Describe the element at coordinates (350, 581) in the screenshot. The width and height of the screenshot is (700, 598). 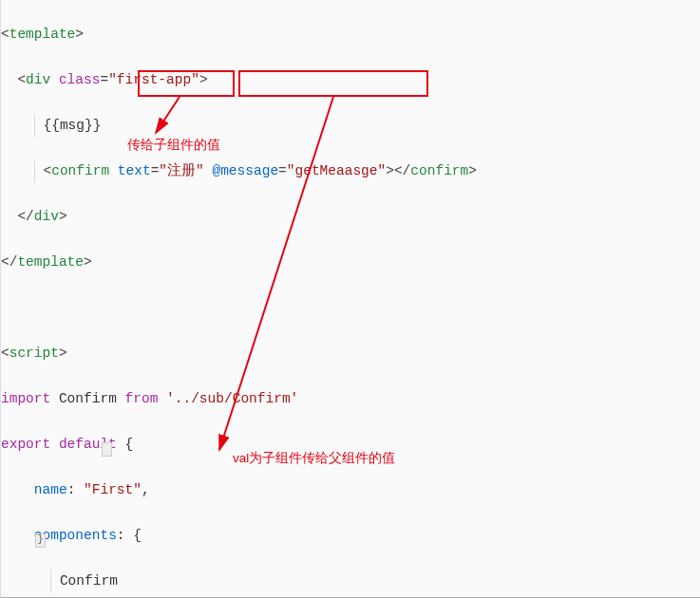
I see `code-line: Confirm` at that location.